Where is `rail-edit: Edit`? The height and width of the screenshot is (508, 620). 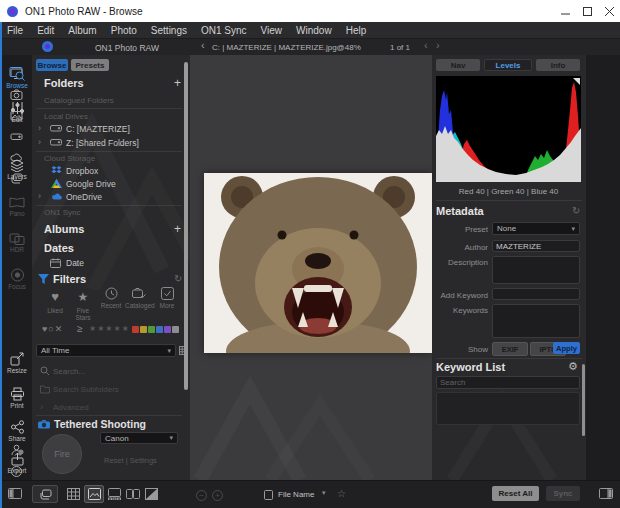
rail-edit: Edit is located at coordinates (17, 112).